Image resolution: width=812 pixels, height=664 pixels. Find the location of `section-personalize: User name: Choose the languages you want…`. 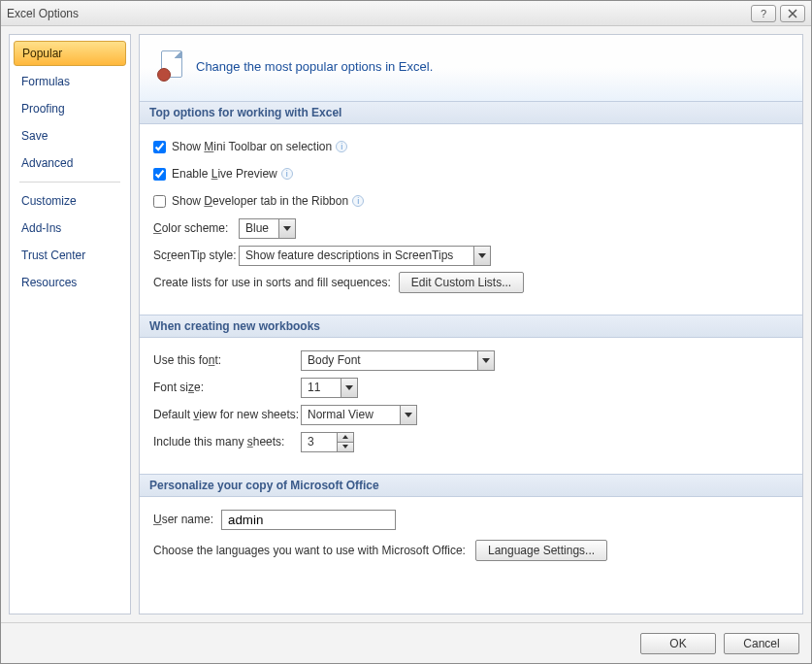

section-personalize: User name: Choose the languages you want… is located at coordinates (471, 540).